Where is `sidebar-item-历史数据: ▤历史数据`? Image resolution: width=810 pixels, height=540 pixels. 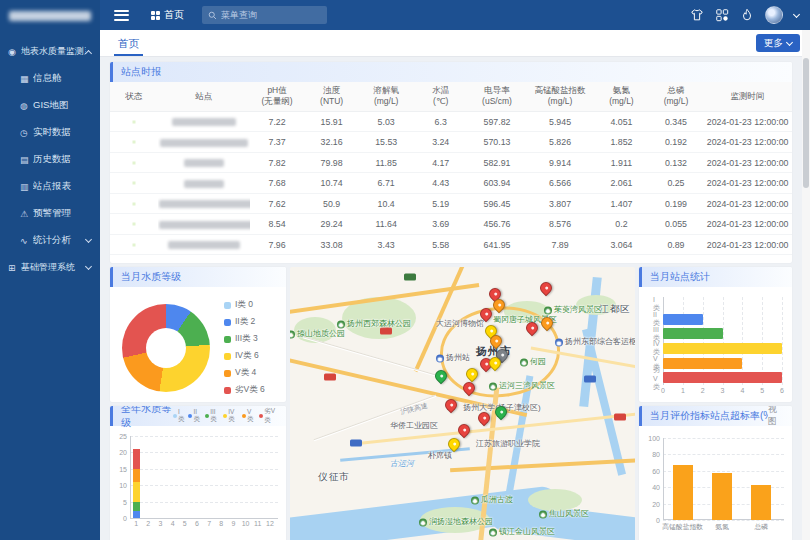
sidebar-item-历史数据: ▤历史数据 is located at coordinates (50, 160).